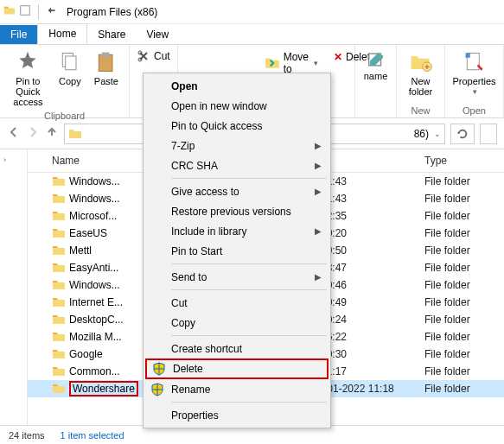 The image size is (504, 444). Describe the element at coordinates (144, 56) in the screenshot. I see `scissors-icon` at that location.